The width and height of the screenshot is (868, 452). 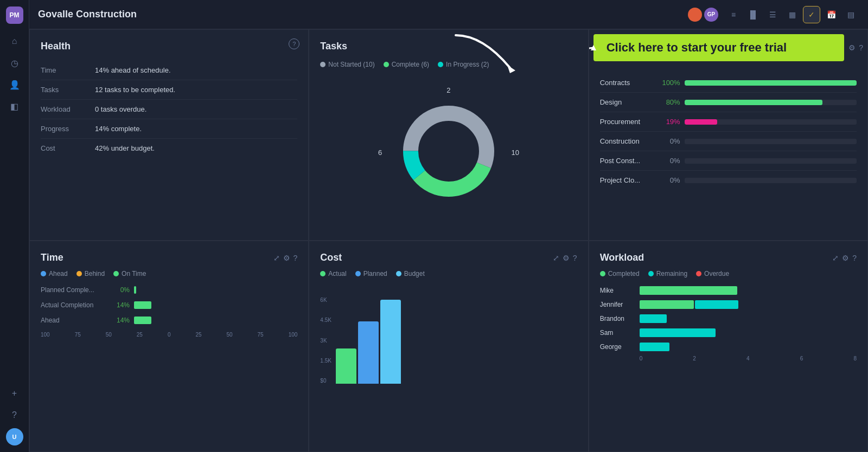 I want to click on time-bar-ahead-fill, so click(x=143, y=320).